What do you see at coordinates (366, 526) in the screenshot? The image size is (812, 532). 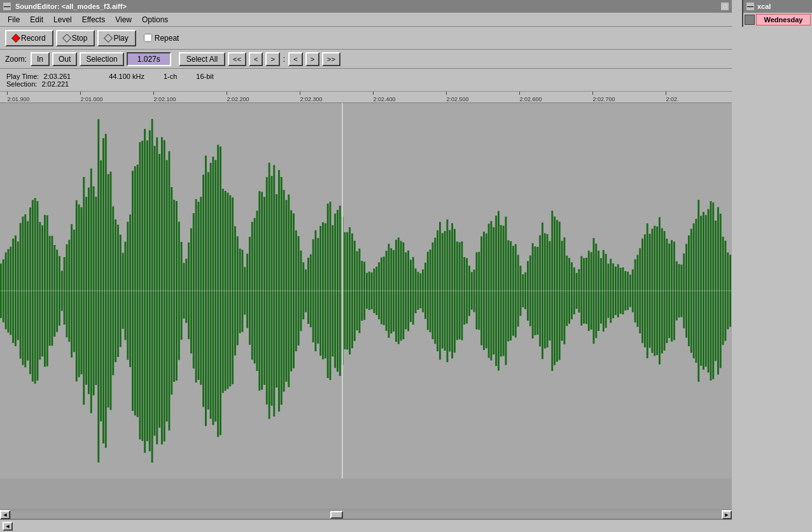 I see `status-bar: ◄` at bounding box center [366, 526].